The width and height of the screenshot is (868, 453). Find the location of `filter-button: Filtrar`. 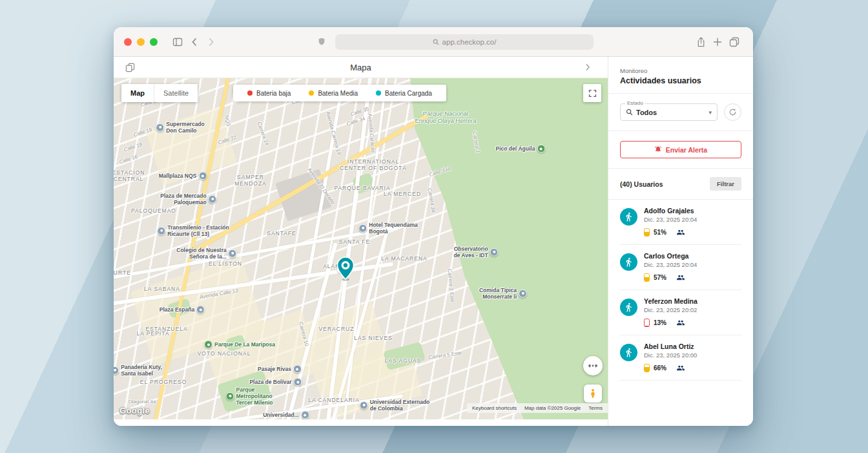

filter-button: Filtrar is located at coordinates (726, 184).